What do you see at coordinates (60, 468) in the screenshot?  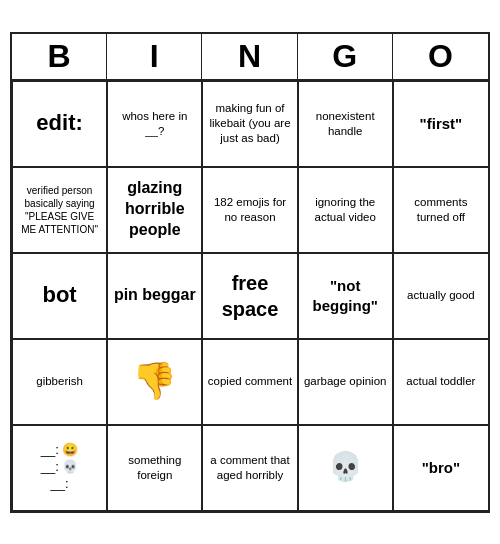 I see `cell-r5c1: __: 😀 __: 💀 __:` at bounding box center [60, 468].